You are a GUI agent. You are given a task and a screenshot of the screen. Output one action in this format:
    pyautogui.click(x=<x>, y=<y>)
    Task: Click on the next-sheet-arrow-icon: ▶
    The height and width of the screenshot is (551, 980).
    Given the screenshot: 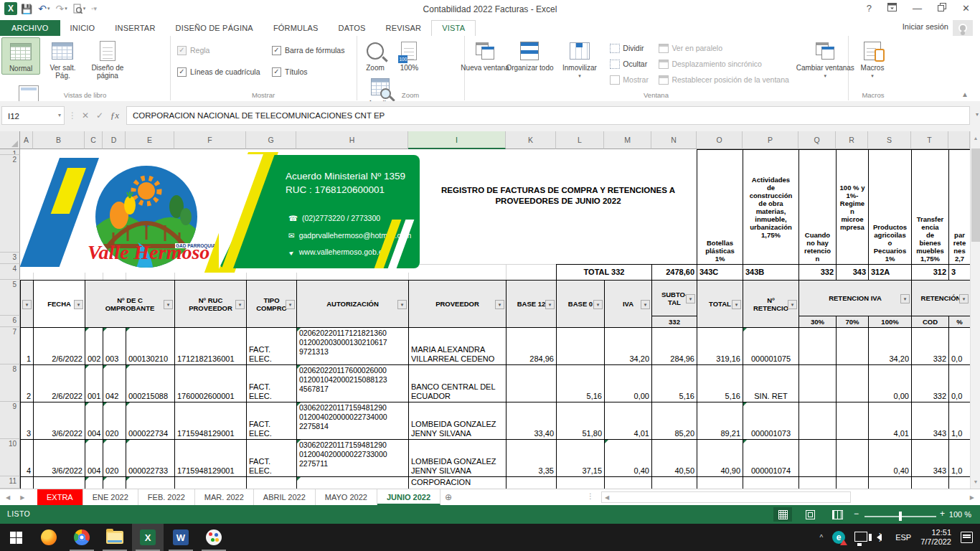 What is the action you would take?
    pyautogui.click(x=22, y=498)
    